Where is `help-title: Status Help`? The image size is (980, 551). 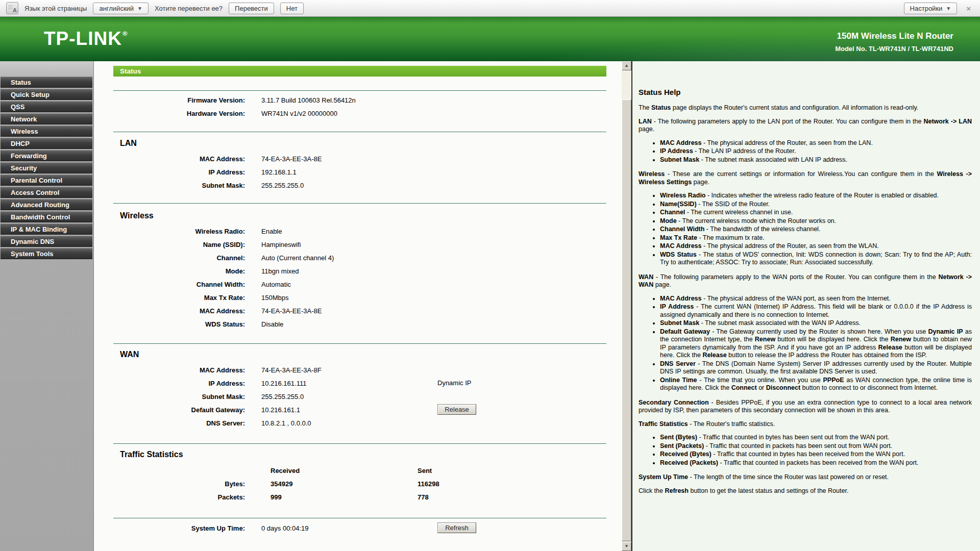
help-title: Status Help is located at coordinates (805, 92).